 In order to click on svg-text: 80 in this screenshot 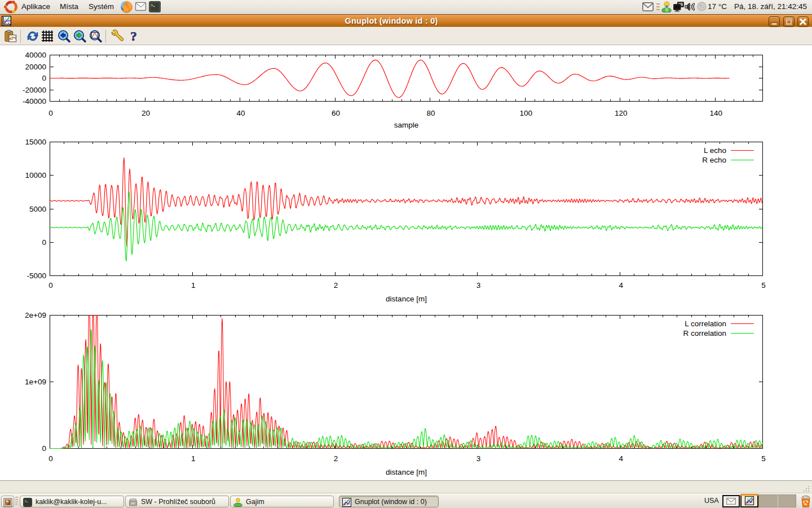, I will do `click(431, 113)`.